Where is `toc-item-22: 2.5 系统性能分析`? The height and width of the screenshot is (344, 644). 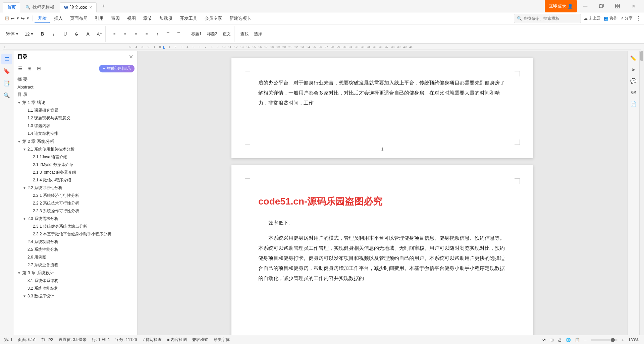 toc-item-22: 2.5 系统性能分析 is located at coordinates (75, 249).